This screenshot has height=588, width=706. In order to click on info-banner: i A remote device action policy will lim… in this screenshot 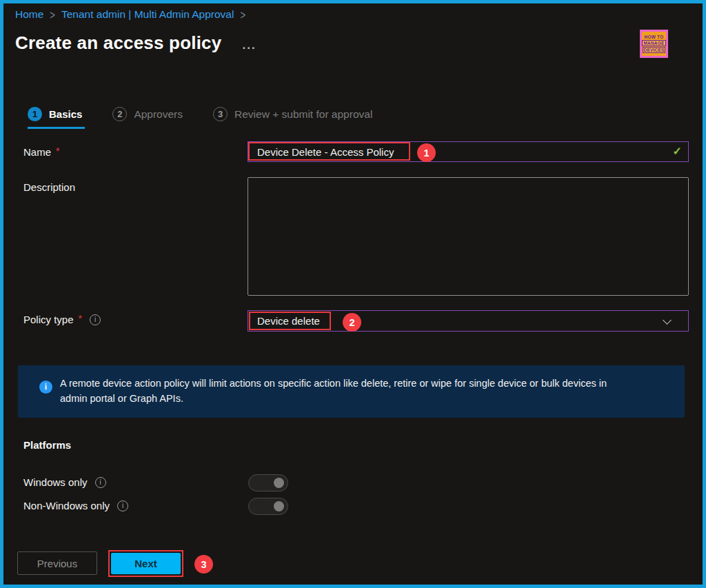, I will do `click(352, 392)`.